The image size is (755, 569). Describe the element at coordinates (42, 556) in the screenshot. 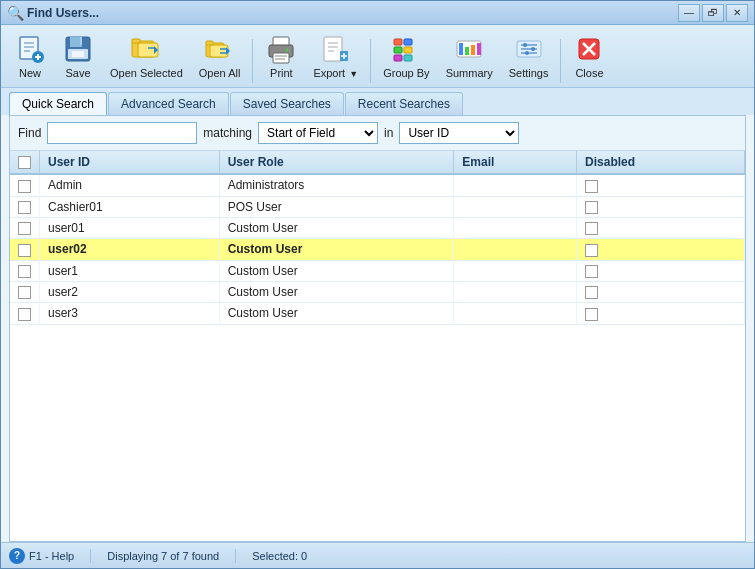

I see `help-section: ? F1 - Help` at that location.